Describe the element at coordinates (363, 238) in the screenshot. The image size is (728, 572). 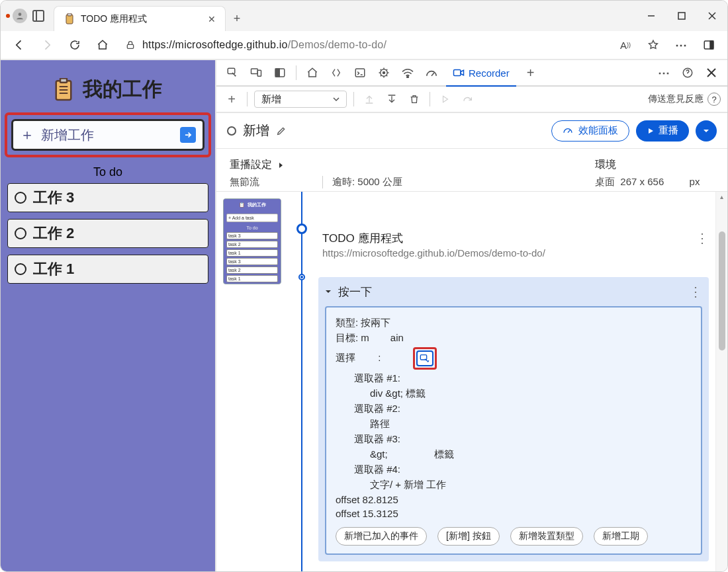
I see `step-title: TODO 應用程式` at that location.